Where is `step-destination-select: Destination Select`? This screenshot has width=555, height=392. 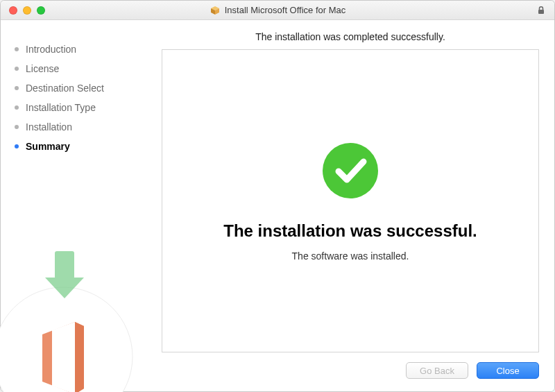
step-destination-select: Destination Select is located at coordinates (88, 88).